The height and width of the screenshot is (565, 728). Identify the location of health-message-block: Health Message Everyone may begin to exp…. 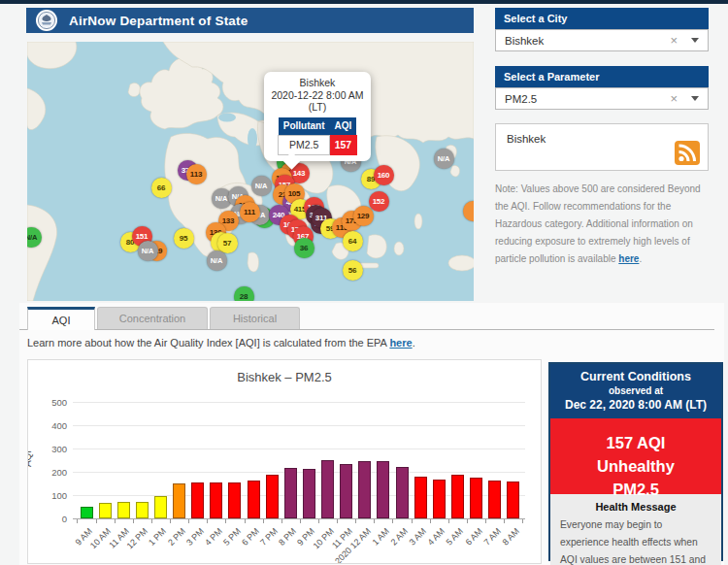
(636, 530).